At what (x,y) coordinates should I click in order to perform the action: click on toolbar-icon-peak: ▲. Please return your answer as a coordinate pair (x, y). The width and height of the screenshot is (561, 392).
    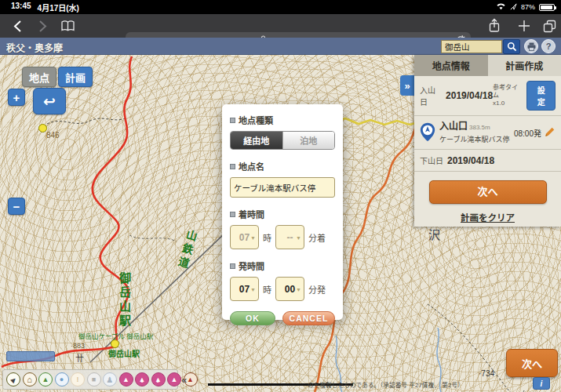
    Looking at the image, I should click on (126, 379).